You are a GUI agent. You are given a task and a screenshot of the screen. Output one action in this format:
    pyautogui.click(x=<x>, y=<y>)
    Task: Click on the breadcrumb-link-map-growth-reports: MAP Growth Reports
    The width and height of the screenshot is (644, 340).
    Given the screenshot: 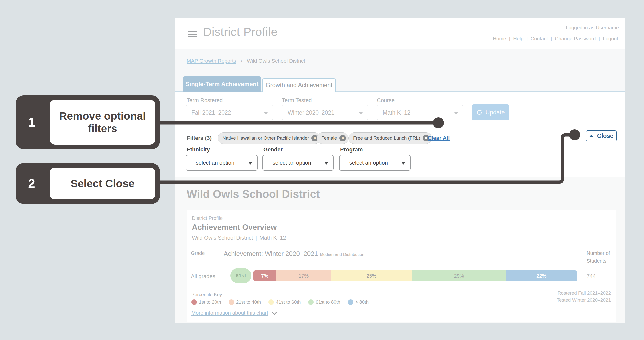 What is the action you would take?
    pyautogui.click(x=212, y=61)
    